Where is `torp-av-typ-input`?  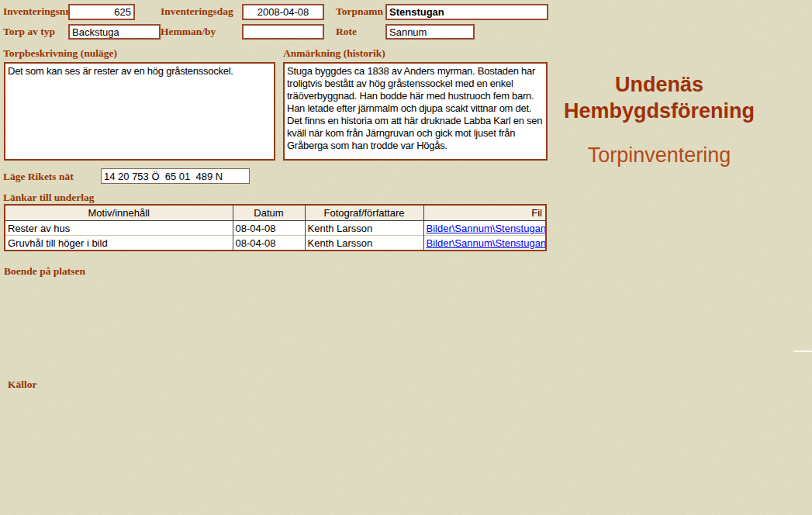 torp-av-typ-input is located at coordinates (115, 32).